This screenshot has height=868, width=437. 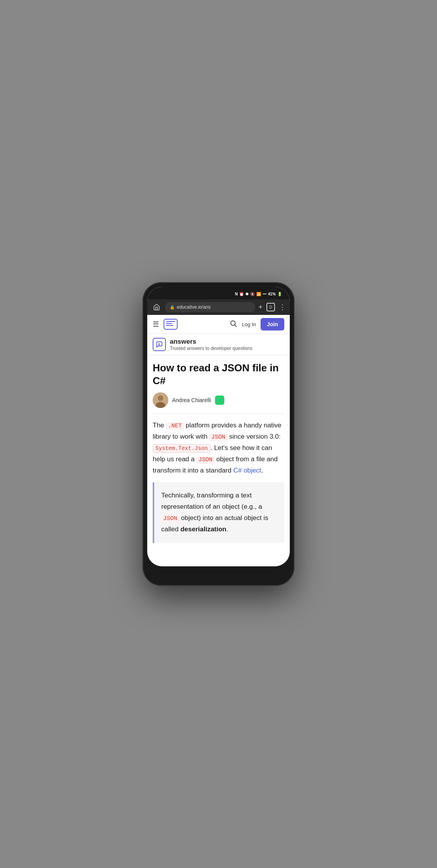 I want to click on new-tab-button: +, so click(x=260, y=307).